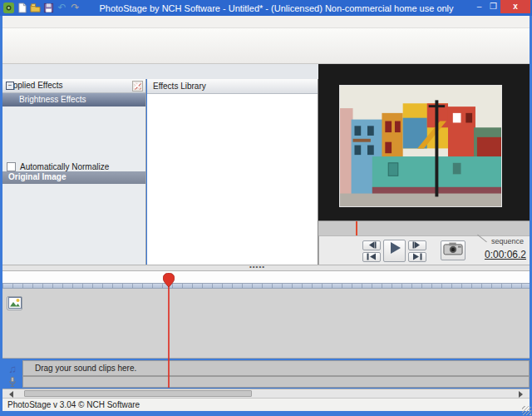 The image size is (532, 416). Describe the element at coordinates (266, 404) in the screenshot. I see `status-bar: PhotoStage v 3.04 © NCH Software` at that location.